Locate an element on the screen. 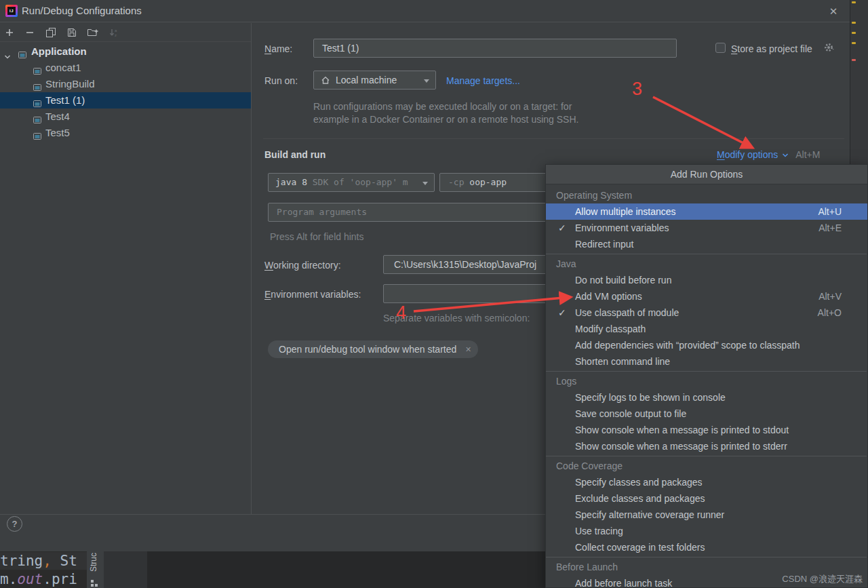 Image resolution: width=868 pixels, height=588 pixels. menu-item-label: Allow multiple instances is located at coordinates (625, 212).